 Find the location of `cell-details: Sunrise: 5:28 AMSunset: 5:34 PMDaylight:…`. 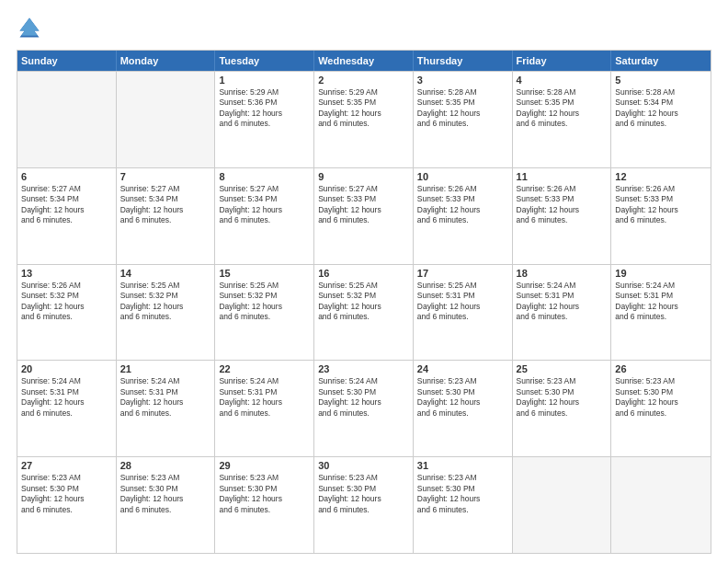

cell-details: Sunrise: 5:28 AMSunset: 5:34 PMDaylight:… is located at coordinates (661, 109).